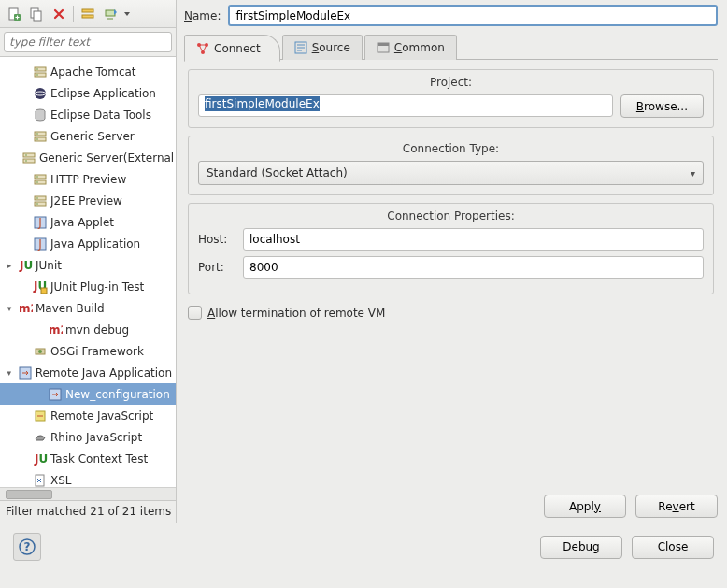  Describe the element at coordinates (88, 157) in the screenshot. I see `tree-item: Generic Server(External Launch)` at that location.